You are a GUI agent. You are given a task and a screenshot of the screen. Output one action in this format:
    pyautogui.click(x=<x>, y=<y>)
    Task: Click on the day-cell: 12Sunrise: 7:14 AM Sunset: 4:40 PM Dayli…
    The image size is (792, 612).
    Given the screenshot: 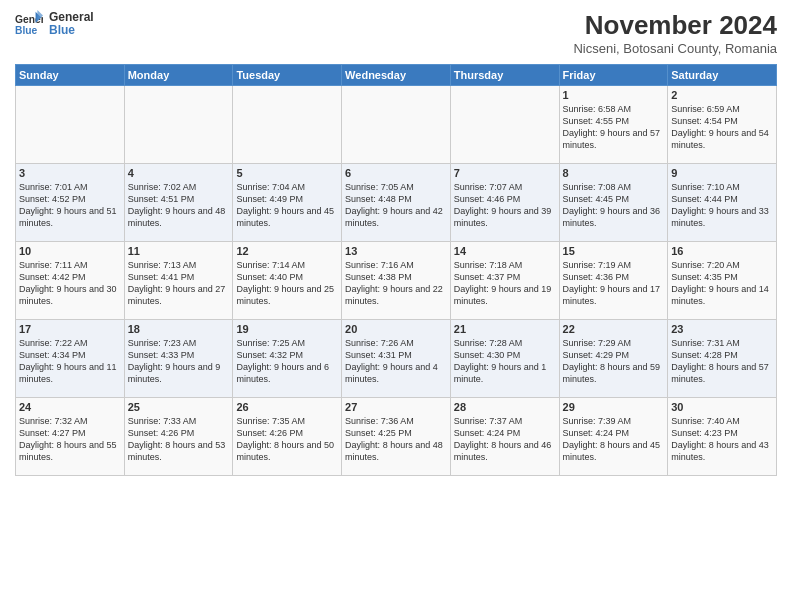 What is the action you would take?
    pyautogui.click(x=288, y=281)
    